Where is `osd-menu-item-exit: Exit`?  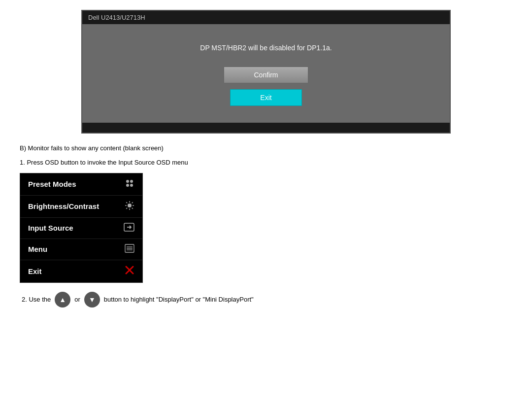
osd-menu-item-exit: Exit is located at coordinates (81, 271).